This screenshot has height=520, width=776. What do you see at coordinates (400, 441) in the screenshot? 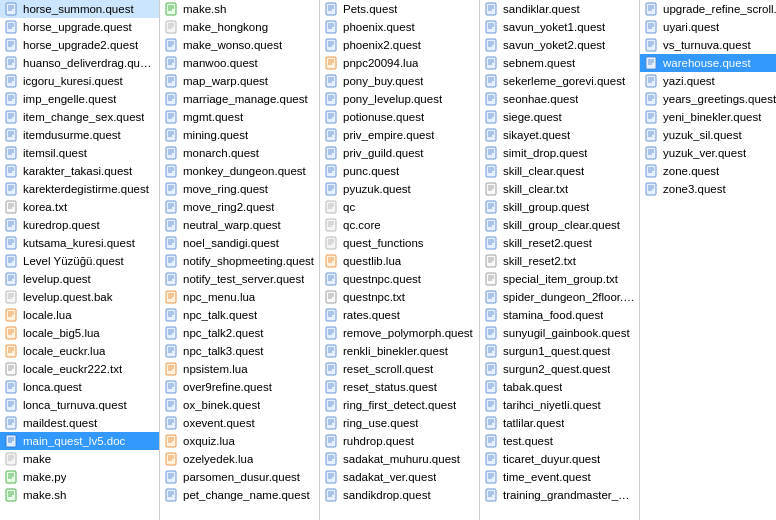
I see `list-item: ruhdrop.quest` at bounding box center [400, 441].